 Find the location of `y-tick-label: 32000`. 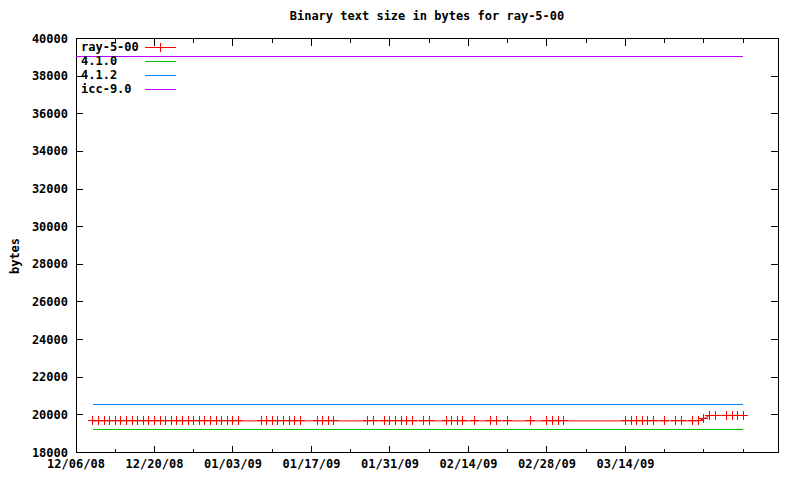

y-tick-label: 32000 is located at coordinates (50, 189).